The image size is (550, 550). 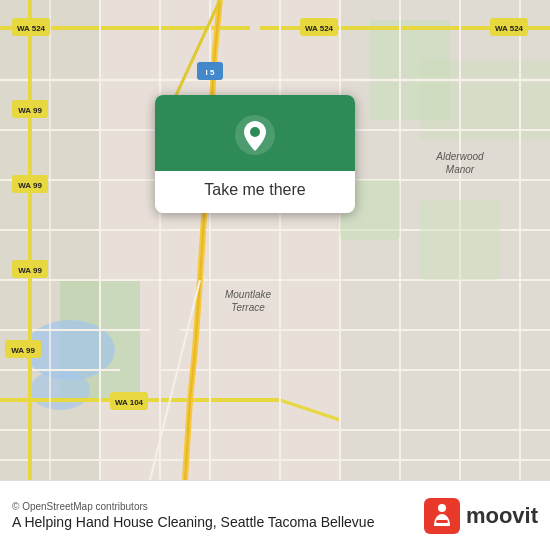 I want to click on moovit-logo: moovit, so click(x=481, y=516).